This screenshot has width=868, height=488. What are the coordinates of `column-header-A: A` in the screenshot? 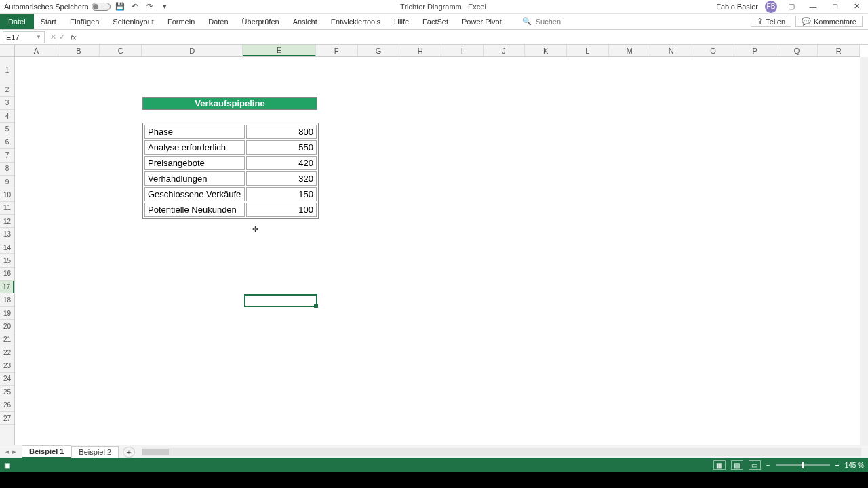 It's located at (37, 50).